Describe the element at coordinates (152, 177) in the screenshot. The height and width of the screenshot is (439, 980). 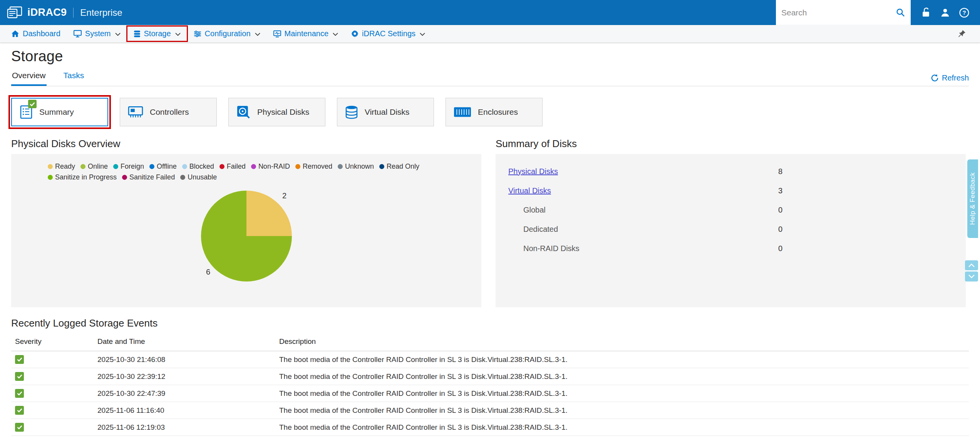
I see `legend-label: Sanitize Failed` at that location.